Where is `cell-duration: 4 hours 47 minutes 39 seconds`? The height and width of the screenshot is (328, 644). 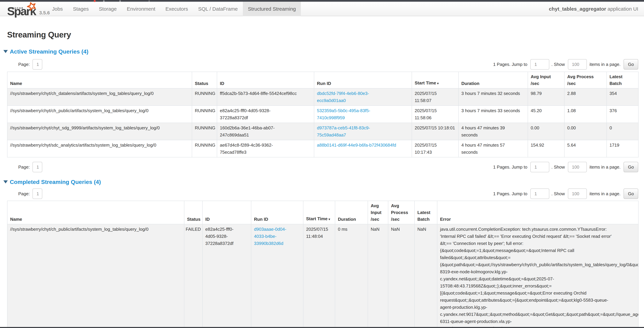
cell-duration: 4 hours 47 minutes 39 seconds is located at coordinates (493, 131).